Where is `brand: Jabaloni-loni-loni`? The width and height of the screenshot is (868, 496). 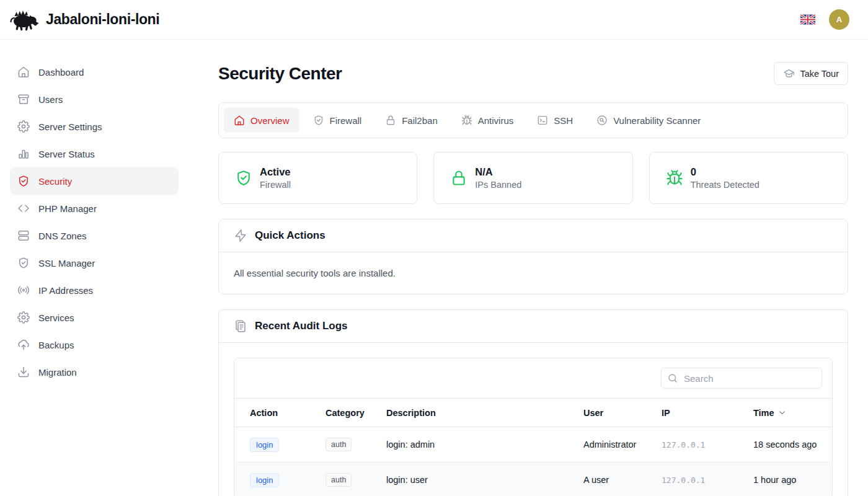 brand: Jabaloni-loni-loni is located at coordinates (84, 20).